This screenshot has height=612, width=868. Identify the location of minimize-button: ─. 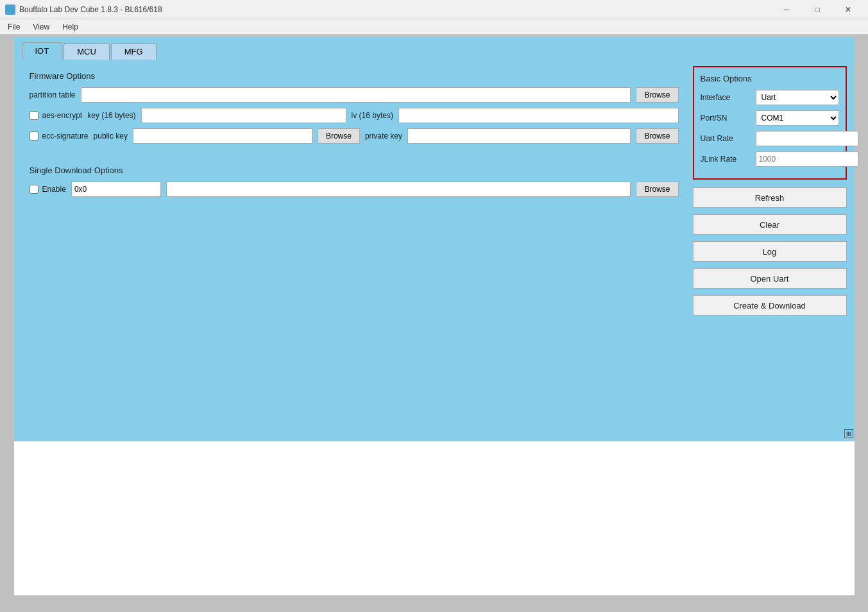
(787, 10).